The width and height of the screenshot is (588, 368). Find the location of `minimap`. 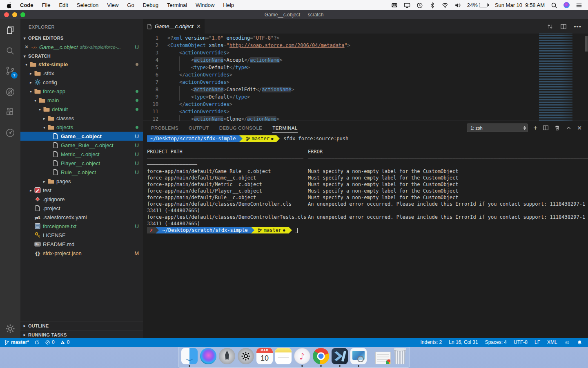

minimap is located at coordinates (558, 77).